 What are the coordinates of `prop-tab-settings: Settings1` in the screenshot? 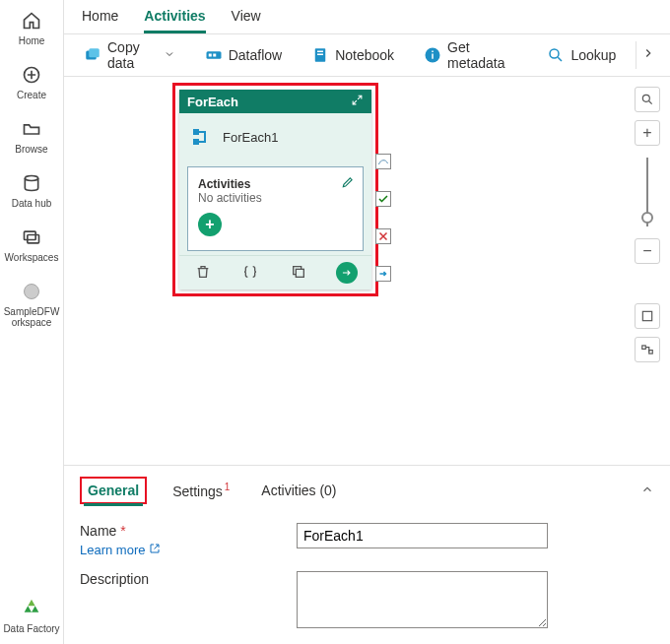 It's located at (201, 490).